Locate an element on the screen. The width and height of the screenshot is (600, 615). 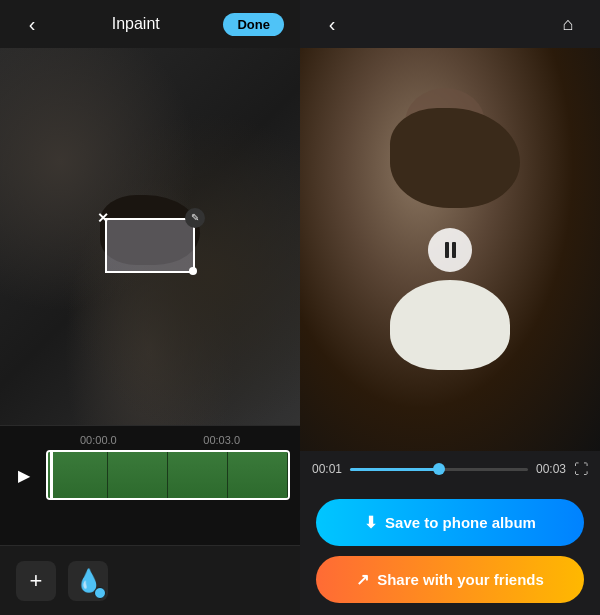
selection-resize-handle is located at coordinates (193, 271).